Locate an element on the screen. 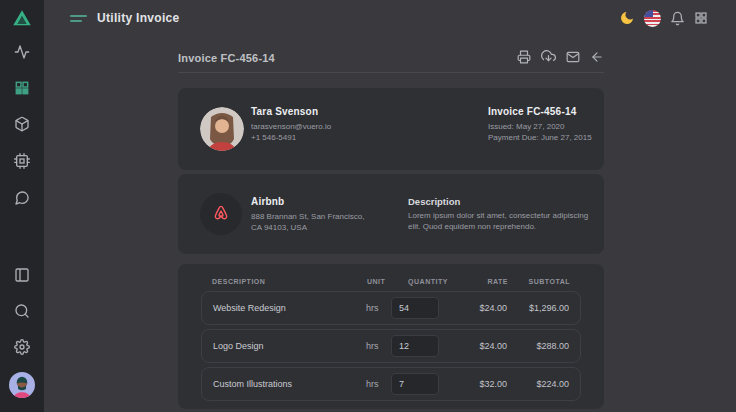 The width and height of the screenshot is (736, 412). sender-avatar-image is located at coordinates (222, 129).